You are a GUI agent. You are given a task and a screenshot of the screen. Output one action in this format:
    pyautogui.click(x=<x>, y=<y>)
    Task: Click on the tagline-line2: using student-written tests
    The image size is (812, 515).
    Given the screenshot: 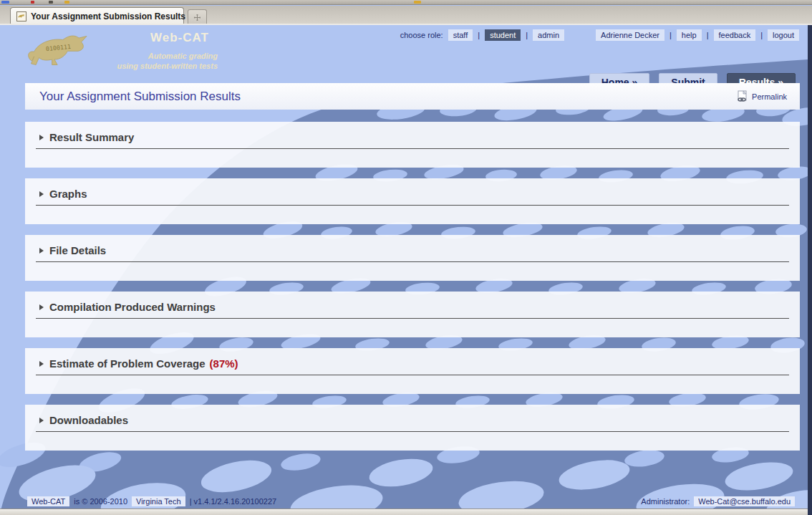 What is the action you would take?
    pyautogui.click(x=158, y=66)
    